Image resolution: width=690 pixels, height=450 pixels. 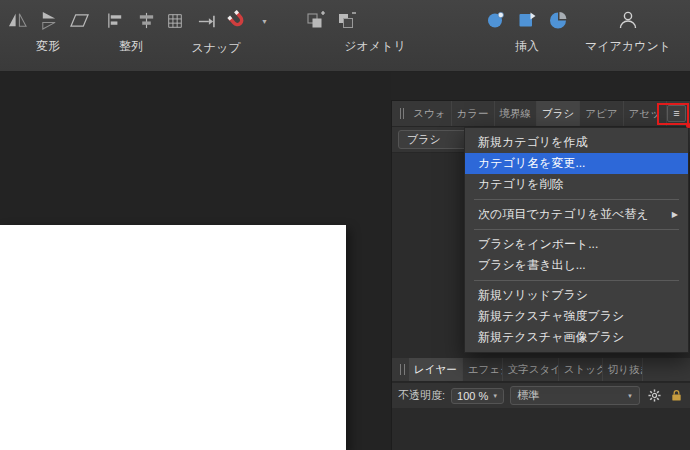 What do you see at coordinates (474, 114) in the screenshot?
I see `tab-color: カラー` at bounding box center [474, 114].